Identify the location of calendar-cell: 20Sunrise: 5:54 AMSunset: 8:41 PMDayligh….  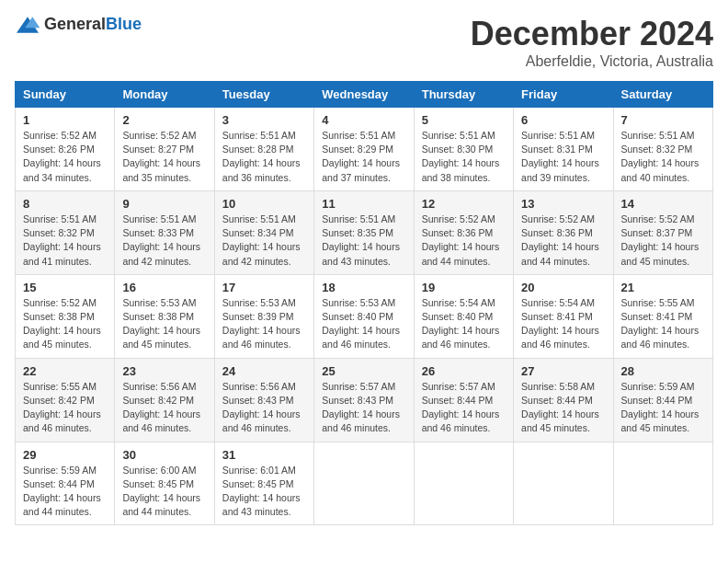
(563, 316).